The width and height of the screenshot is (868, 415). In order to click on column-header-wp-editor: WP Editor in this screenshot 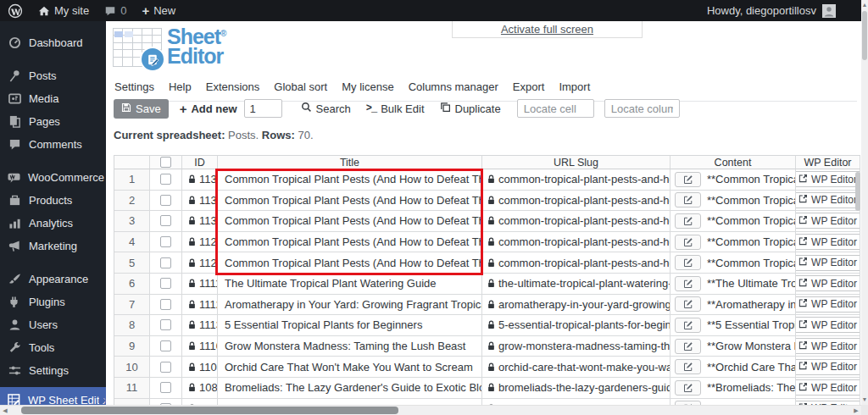, I will do `click(828, 163)`.